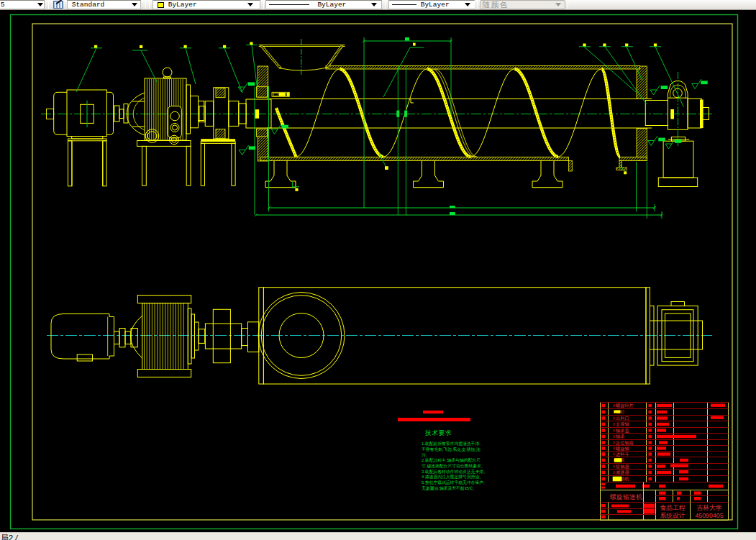  Describe the element at coordinates (623, 472) in the screenshot. I see `svg-text: 减速器` at that location.